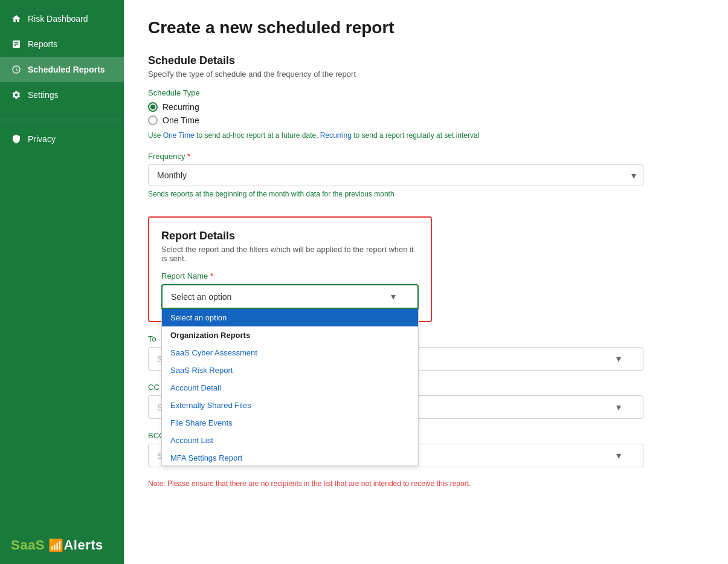 This screenshot has width=728, height=564. What do you see at coordinates (16, 70) in the screenshot?
I see `clock-icon` at bounding box center [16, 70].